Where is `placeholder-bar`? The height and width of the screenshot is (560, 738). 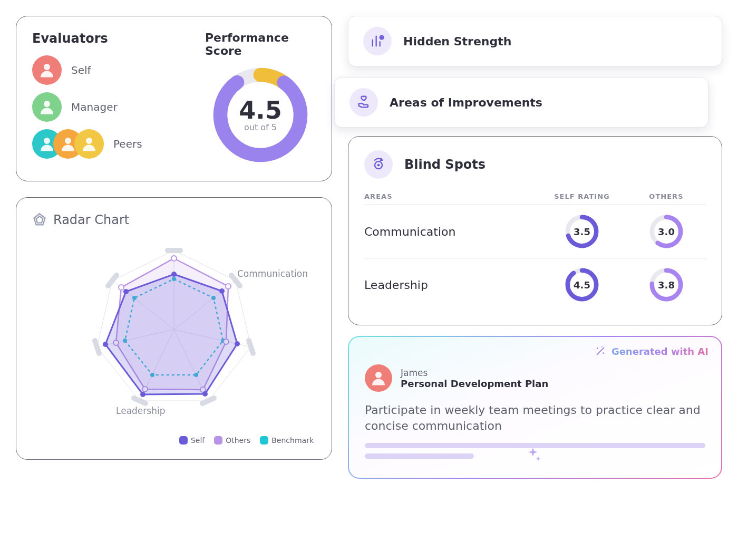 placeholder-bar is located at coordinates (420, 456).